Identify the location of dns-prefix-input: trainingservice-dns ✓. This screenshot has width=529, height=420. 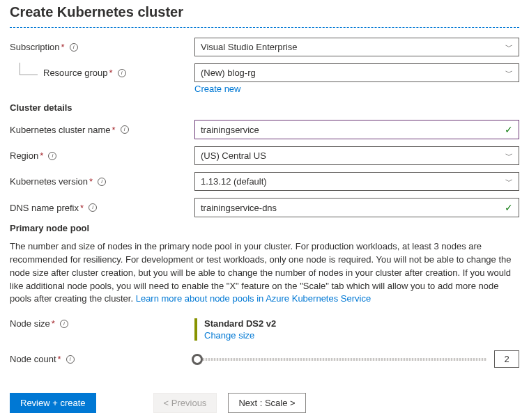
(357, 208).